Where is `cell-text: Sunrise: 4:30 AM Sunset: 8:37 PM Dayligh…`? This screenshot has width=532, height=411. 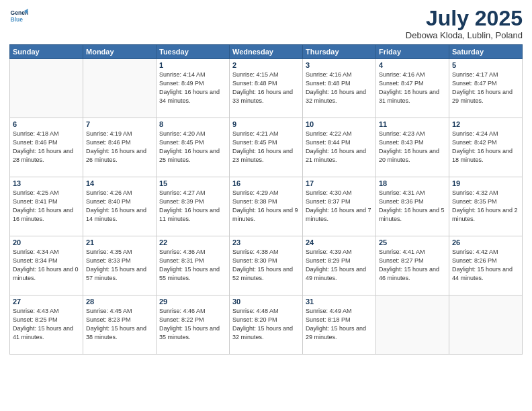 cell-text: Sunrise: 4:30 AM Sunset: 8:37 PM Dayligh… is located at coordinates (339, 206).